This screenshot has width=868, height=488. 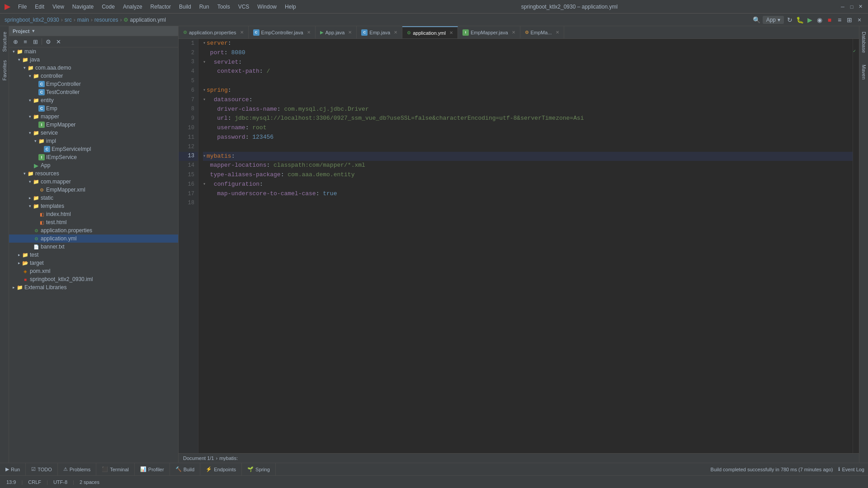 What do you see at coordinates (13, 469) in the screenshot?
I see `bottom-tab-run: ▶Run` at bounding box center [13, 469].